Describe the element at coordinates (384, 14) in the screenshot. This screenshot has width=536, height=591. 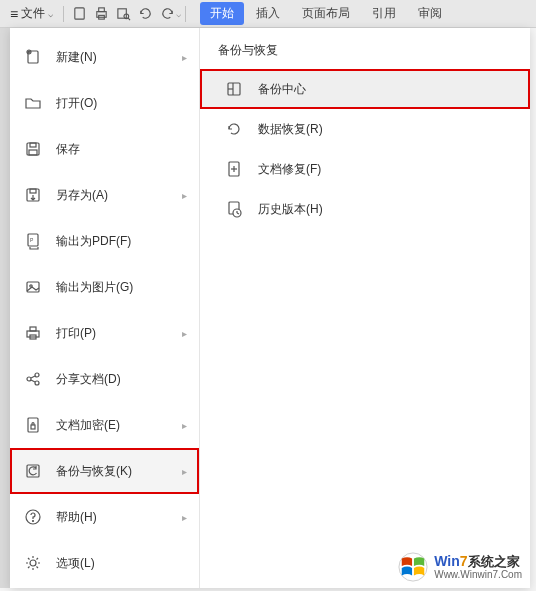
I see `tab-references: 引用` at that location.